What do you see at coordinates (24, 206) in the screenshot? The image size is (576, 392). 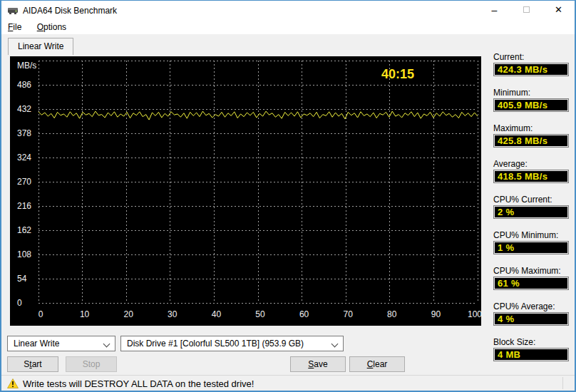 I see `y-tick-label: 216` at bounding box center [24, 206].